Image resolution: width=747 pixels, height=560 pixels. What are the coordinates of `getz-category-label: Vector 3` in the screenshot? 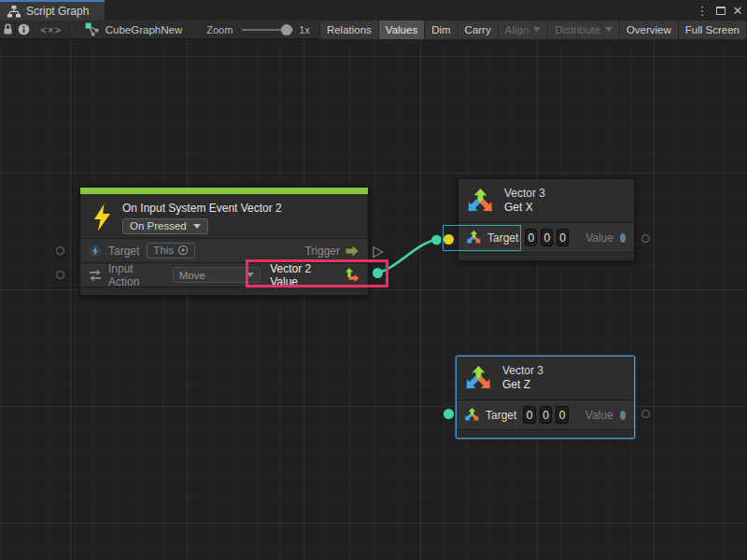 It's located at (523, 371).